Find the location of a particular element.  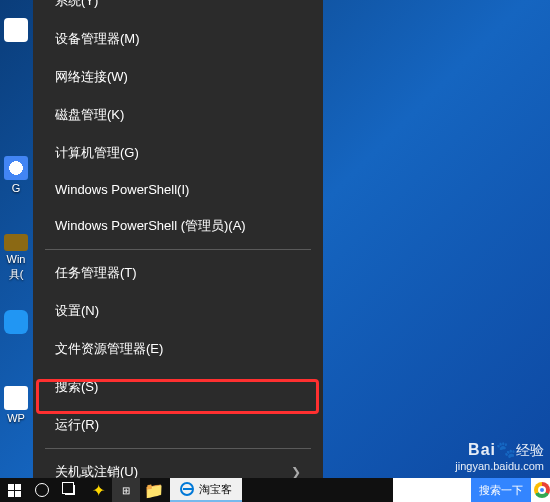

task-view-button is located at coordinates (70, 490).